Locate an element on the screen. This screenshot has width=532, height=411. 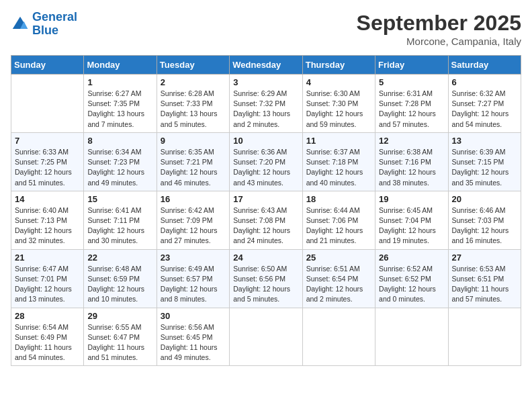
day-number: 8 is located at coordinates (120, 141).